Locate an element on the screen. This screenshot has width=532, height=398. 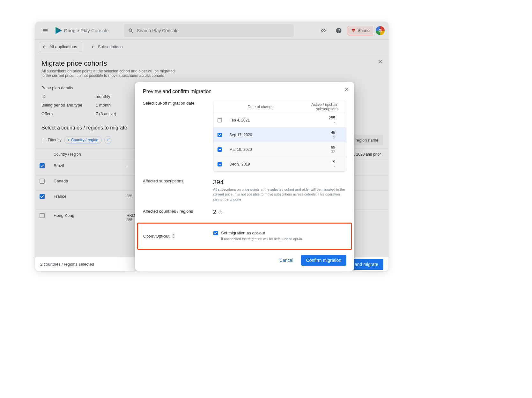
subscriptions-label: Subscriptions is located at coordinates (110, 47).